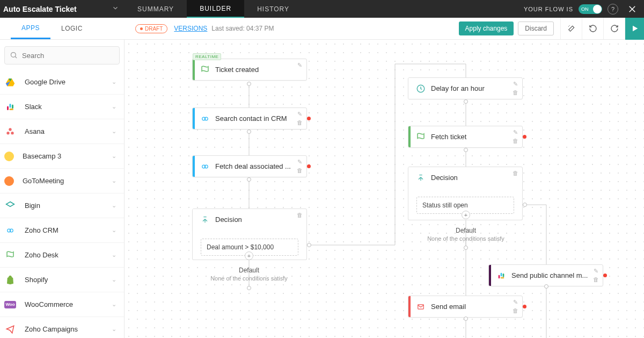 Image resolution: width=644 pixels, height=338 pixels. What do you see at coordinates (465, 88) in the screenshot?
I see `node-delay-hour: Delay for an hour ✎🗑` at bounding box center [465, 88].